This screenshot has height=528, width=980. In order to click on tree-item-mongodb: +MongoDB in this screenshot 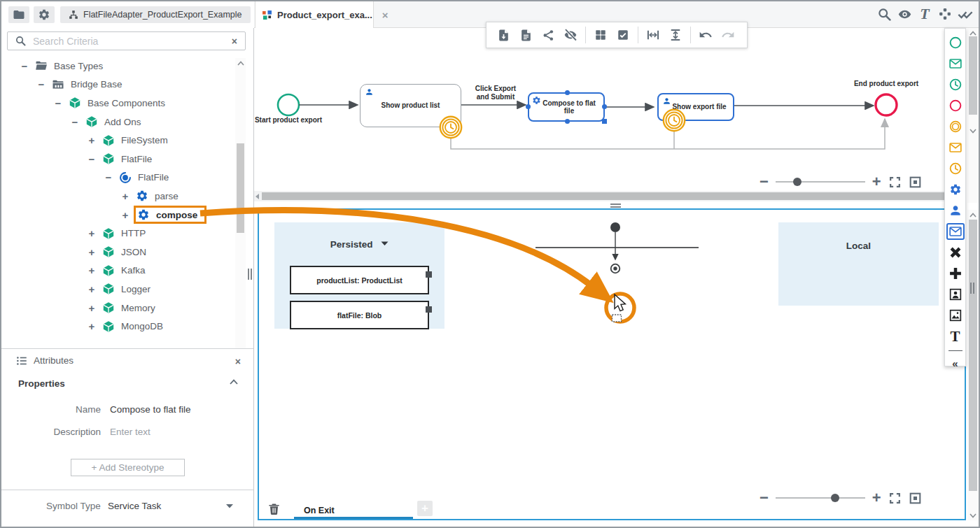, I will do `click(118, 326)`.